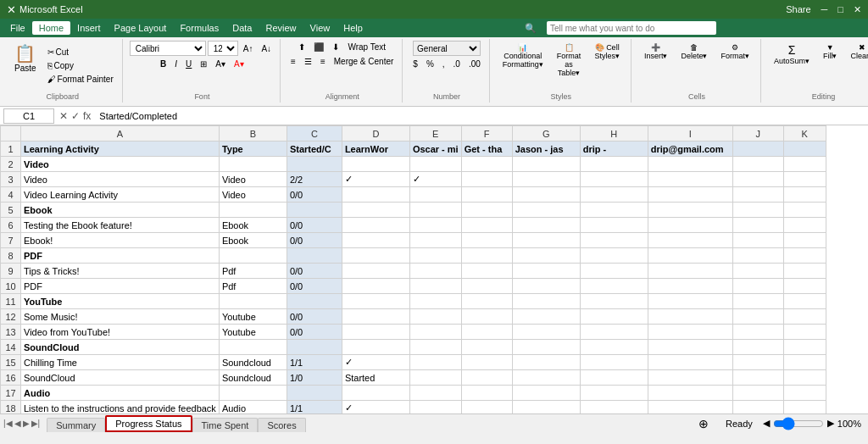 The image size is (868, 444). Describe the element at coordinates (239, 64) in the screenshot. I see `font-color-button: A▾` at that location.